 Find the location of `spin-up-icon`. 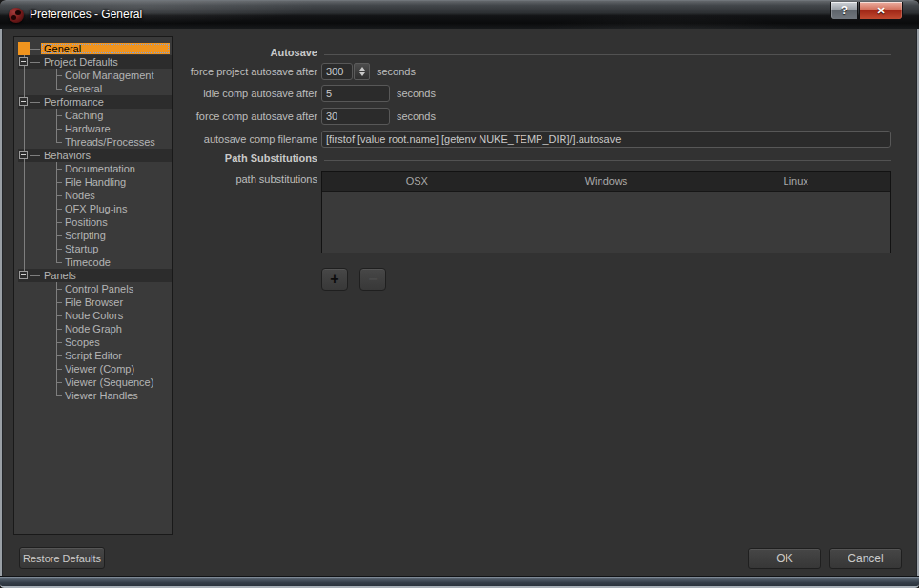

spin-up-icon is located at coordinates (362, 69).